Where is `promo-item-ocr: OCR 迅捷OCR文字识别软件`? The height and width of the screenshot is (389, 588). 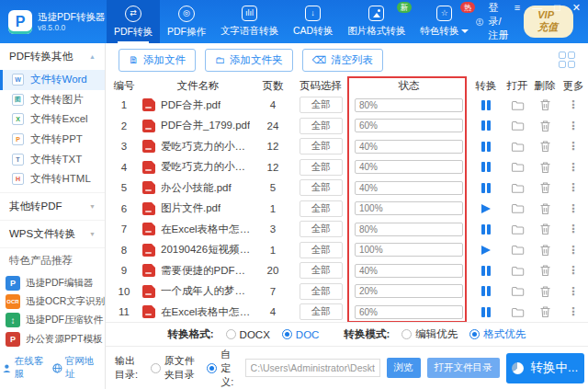 promo-item-ocr: OCR 迅捷OCR文字识别软件 is located at coordinates (52, 302).